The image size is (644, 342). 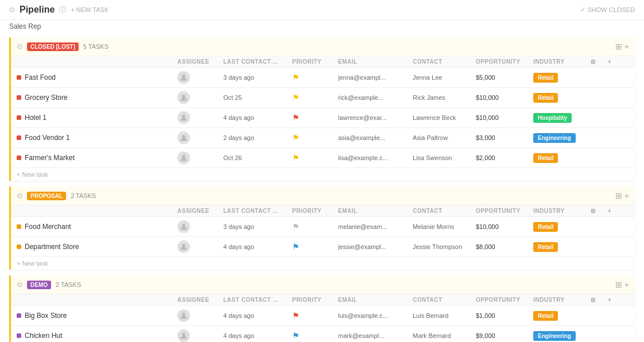 What do you see at coordinates (258, 77) in the screenshot?
I see `last-contact-cell: 3 days ago` at bounding box center [258, 77].